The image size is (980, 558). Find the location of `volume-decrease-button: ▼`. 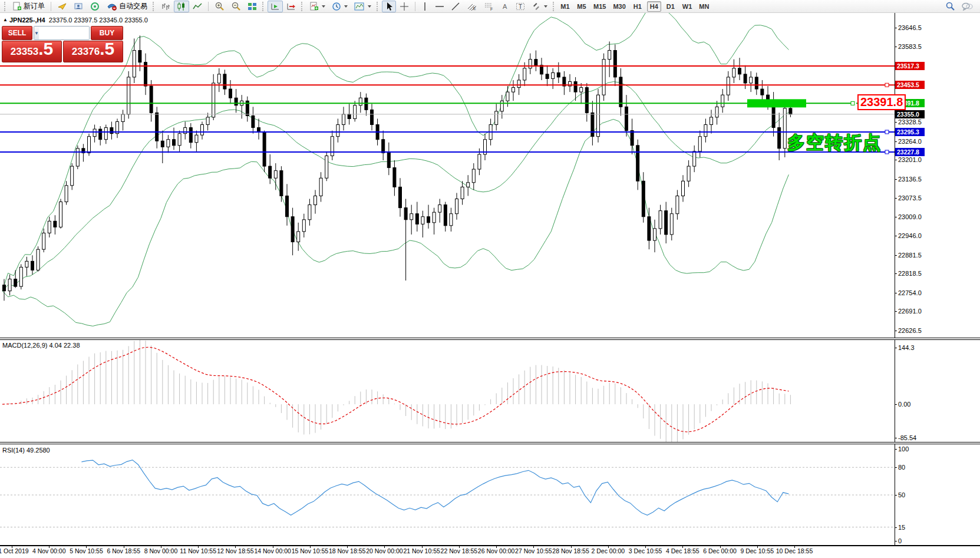

volume-decrease-button: ▼ is located at coordinates (37, 33).